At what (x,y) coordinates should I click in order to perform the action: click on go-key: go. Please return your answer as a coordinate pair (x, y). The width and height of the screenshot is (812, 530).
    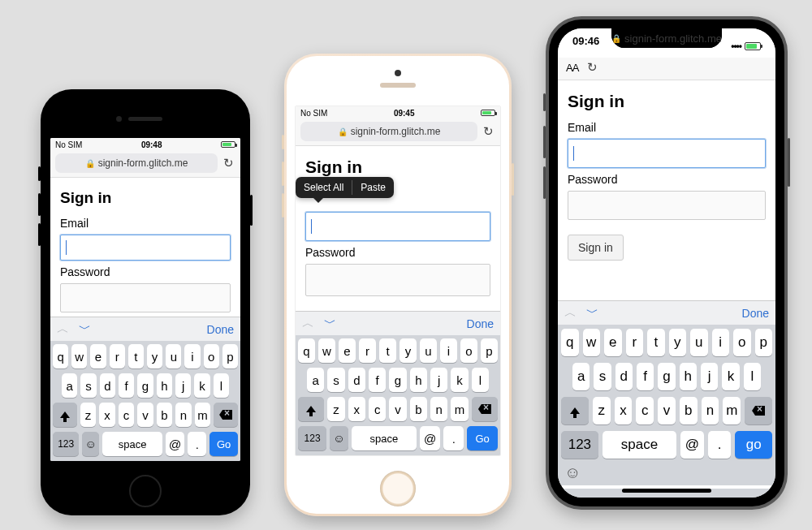
    Looking at the image, I should click on (754, 445).